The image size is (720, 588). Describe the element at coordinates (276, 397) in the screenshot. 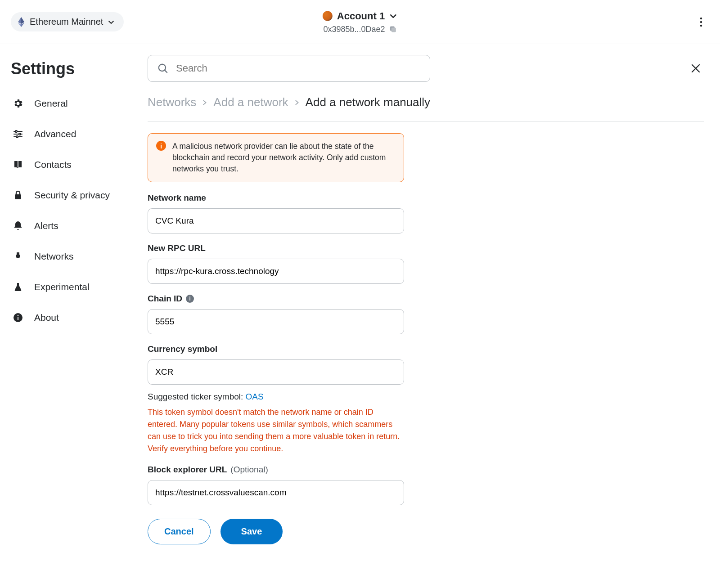

I see `suggested-ticker-hint: Suggested ticker symbol: OAS` at that location.